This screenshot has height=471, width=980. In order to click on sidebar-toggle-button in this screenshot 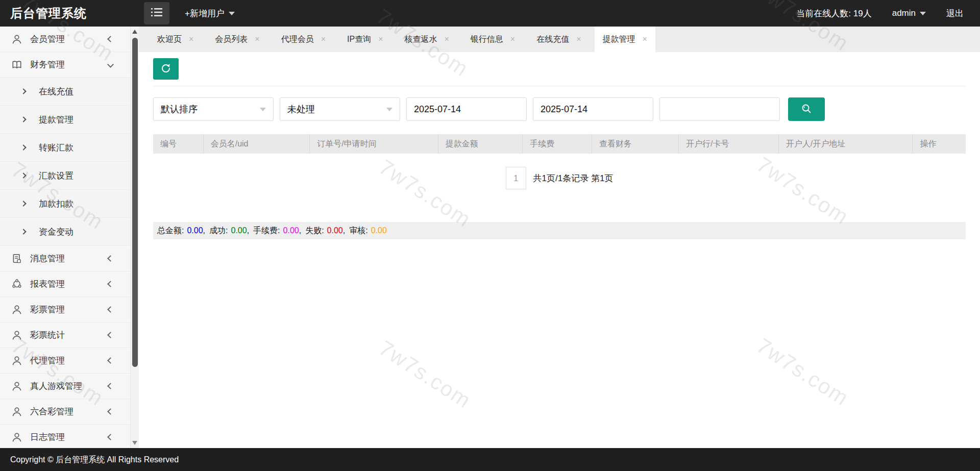, I will do `click(157, 13)`.